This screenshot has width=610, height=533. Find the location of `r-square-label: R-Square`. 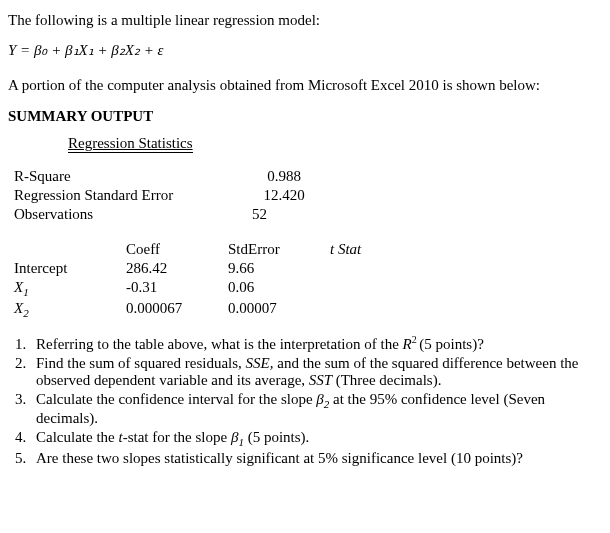

r-square-label: R-Square is located at coordinates (119, 176).